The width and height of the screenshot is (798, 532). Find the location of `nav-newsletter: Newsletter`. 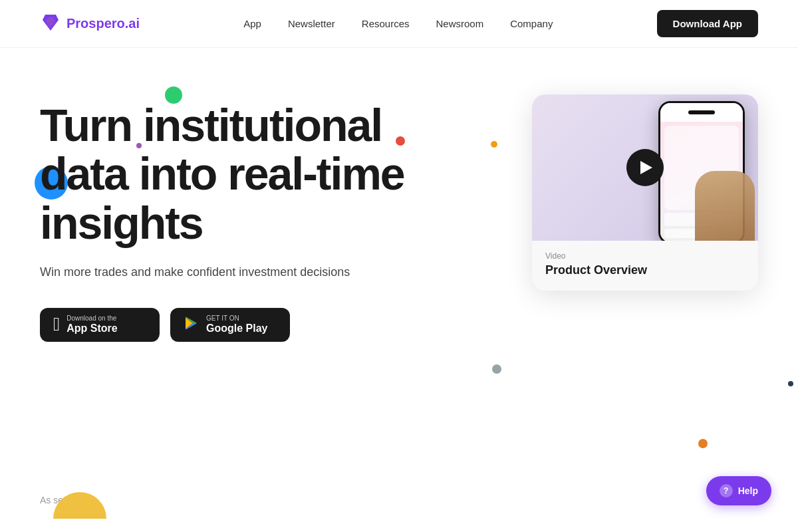

nav-newsletter: Newsletter is located at coordinates (311, 24).